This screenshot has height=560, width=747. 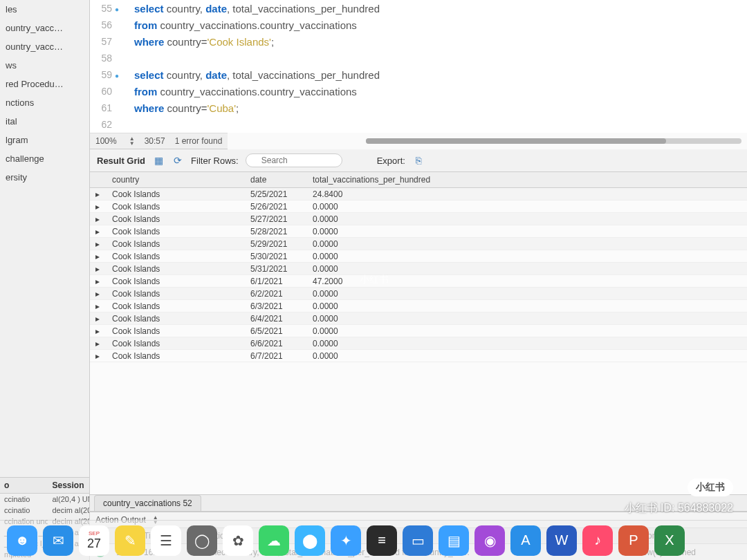 I want to click on error-count: 1 error found, so click(x=199, y=141).